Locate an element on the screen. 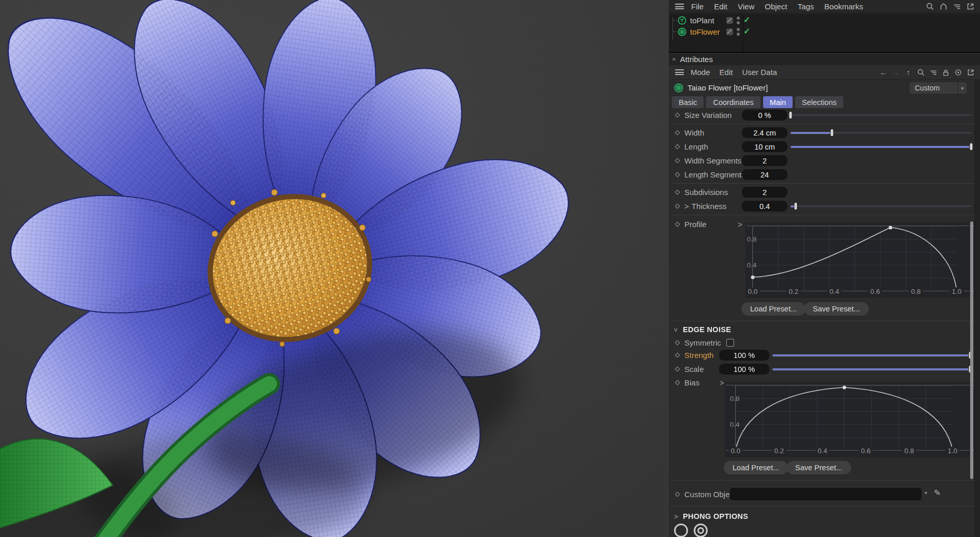 The image size is (980, 537). menu-user-data: User Data is located at coordinates (759, 72).